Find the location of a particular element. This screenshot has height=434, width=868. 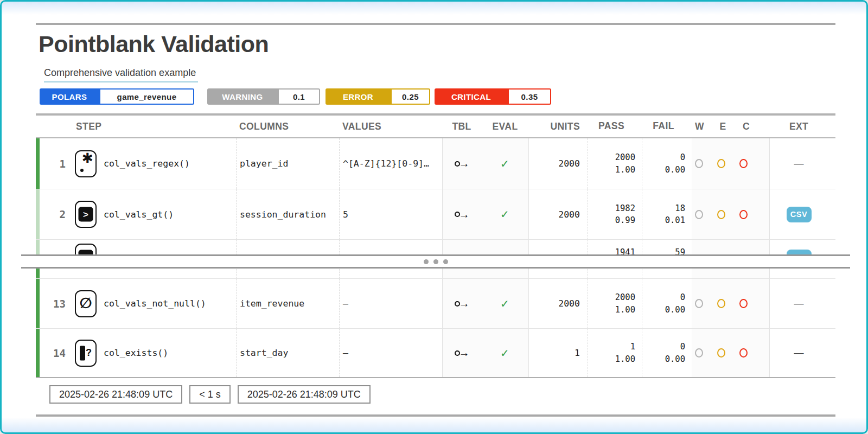

table-header-row: STEP COLUMNS VALUES TBL EVAL UNITS PASS … is located at coordinates (436, 126).